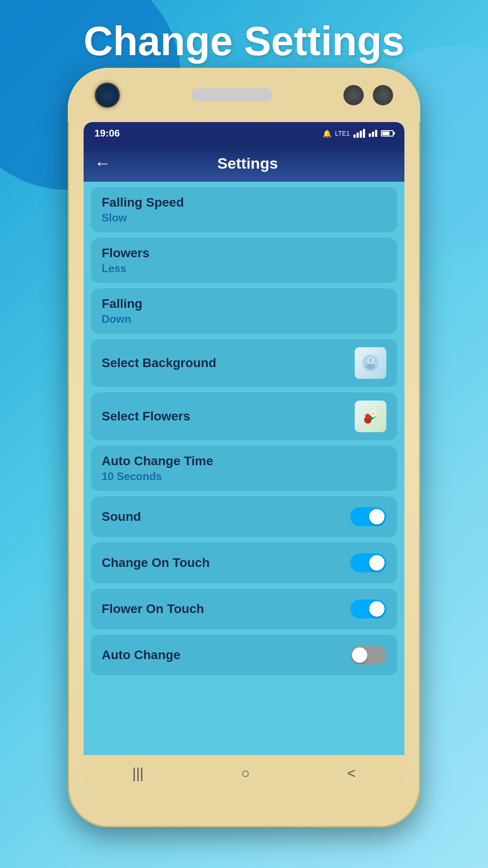 The height and width of the screenshot is (868, 488). Describe the element at coordinates (138, 773) in the screenshot. I see `menu-button: |||` at that location.